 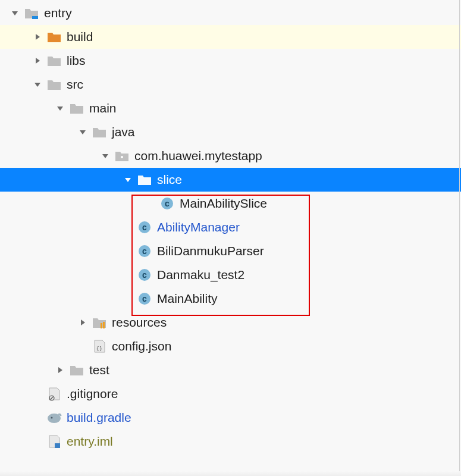 I want to click on tree-item-label: MainAbilitySlice, so click(x=224, y=203).